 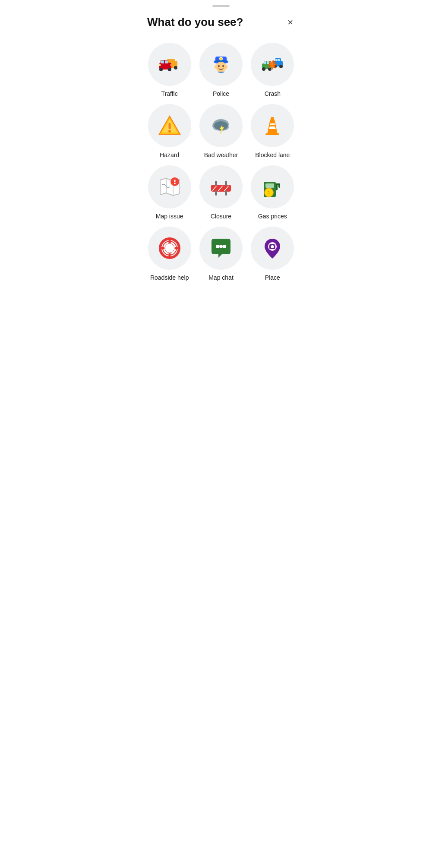 I want to click on bad-weather-icon-circle, so click(x=221, y=126).